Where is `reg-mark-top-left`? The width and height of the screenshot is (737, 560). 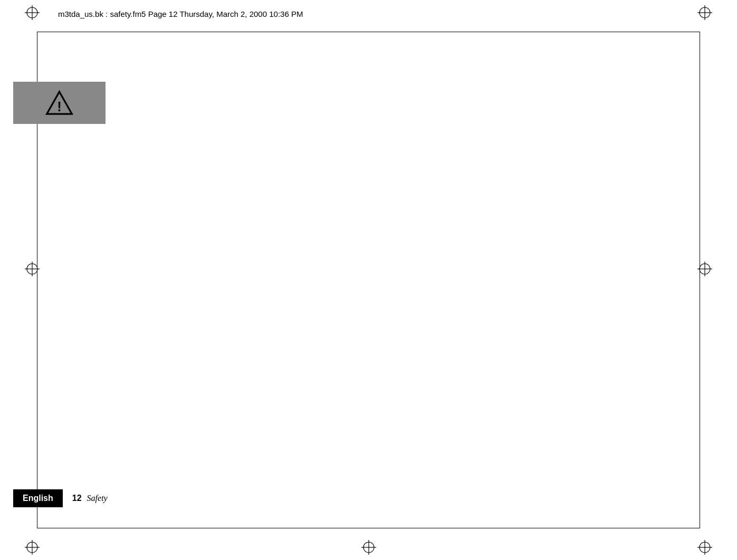 reg-mark-top-left is located at coordinates (32, 13).